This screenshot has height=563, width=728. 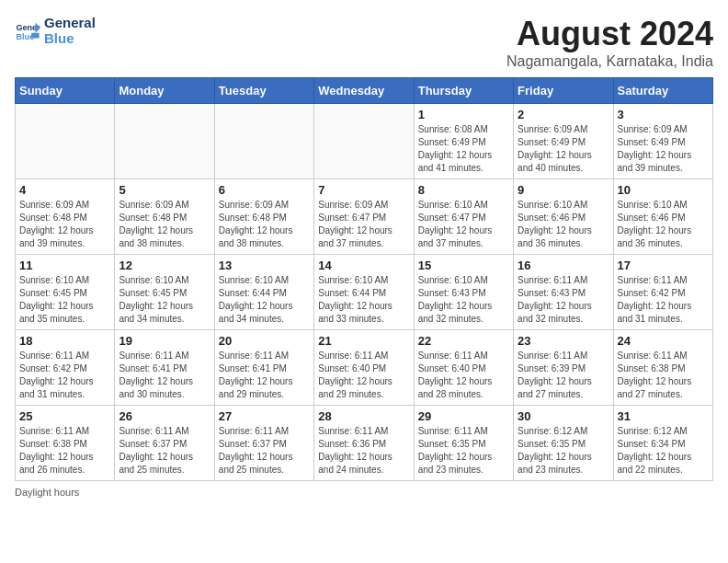 I want to click on calendar-header-monday: Monday, so click(x=165, y=91).